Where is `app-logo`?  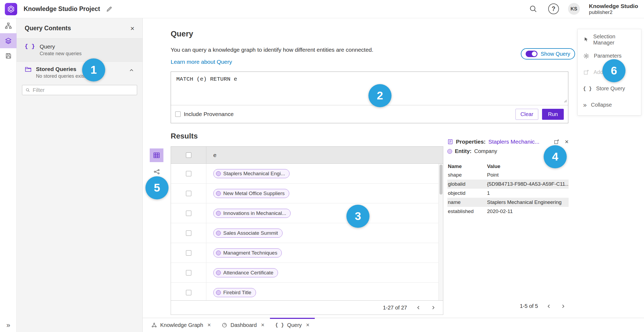 app-logo is located at coordinates (11, 9).